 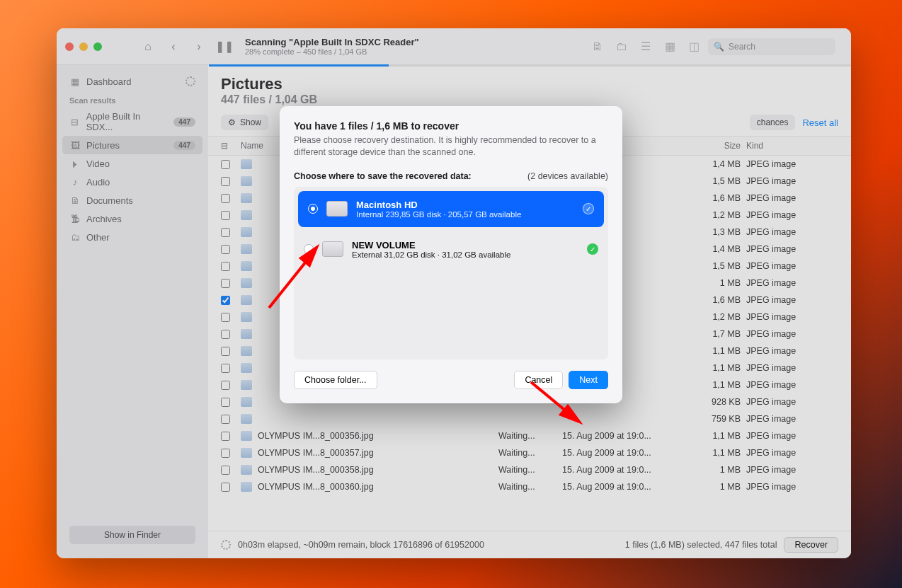 What do you see at coordinates (714, 146) in the screenshot?
I see `col-size: Size` at bounding box center [714, 146].